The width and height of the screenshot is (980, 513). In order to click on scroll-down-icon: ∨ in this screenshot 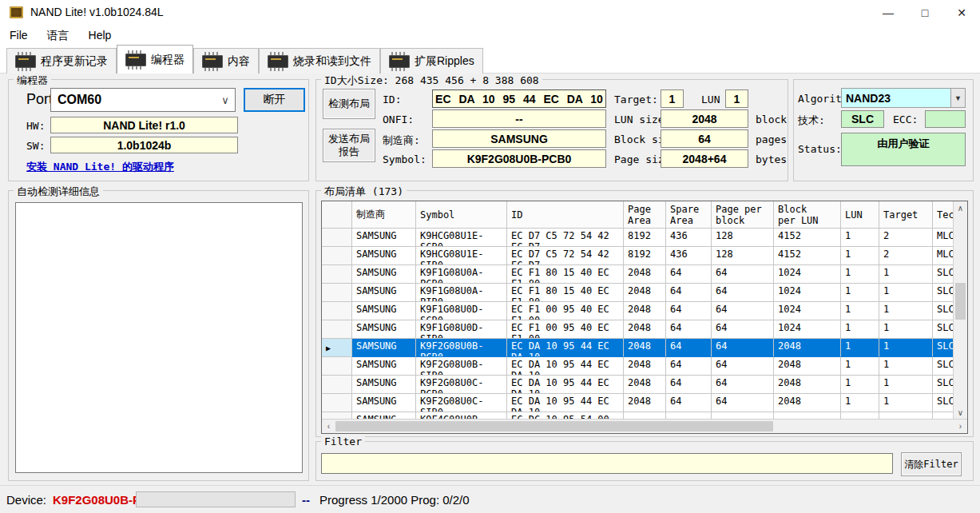, I will do `click(960, 412)`.